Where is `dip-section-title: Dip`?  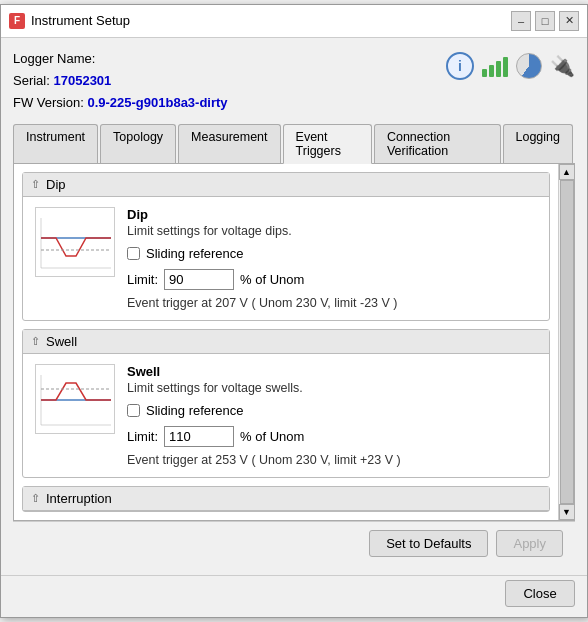
dip-section-title: Dip is located at coordinates (56, 184).